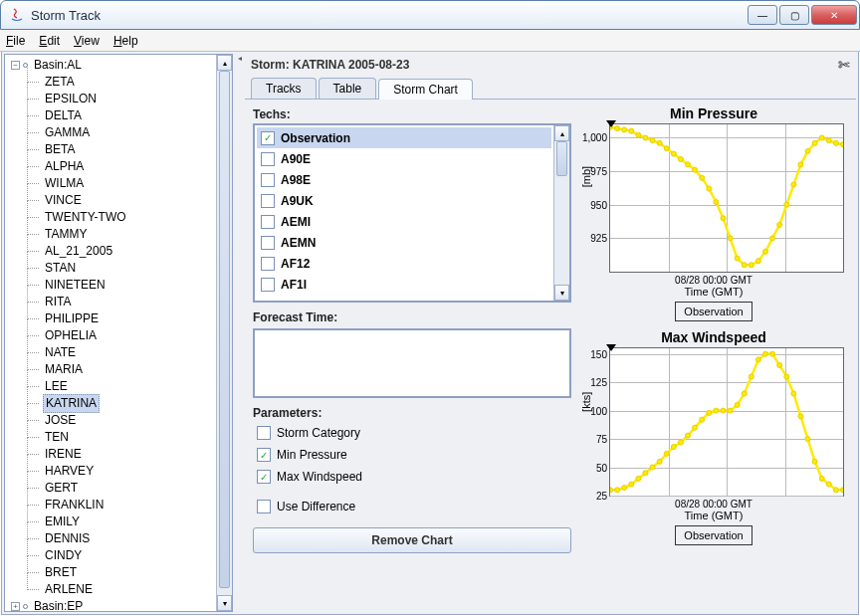 Image resolution: width=860 pixels, height=616 pixels. I want to click on tree-storm-ophelia: OPHELIA, so click(112, 336).